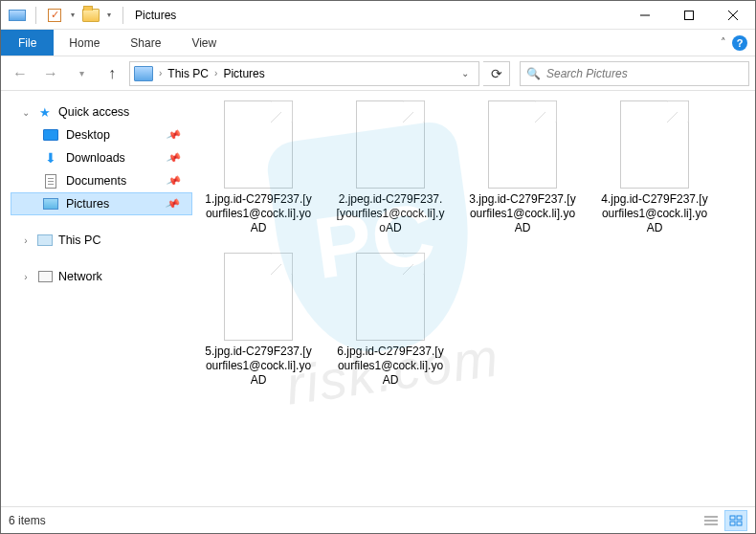 This screenshot has width=756, height=534. What do you see at coordinates (81, 74) in the screenshot?
I see `recent-dropdown-icon: ▾` at bounding box center [81, 74].